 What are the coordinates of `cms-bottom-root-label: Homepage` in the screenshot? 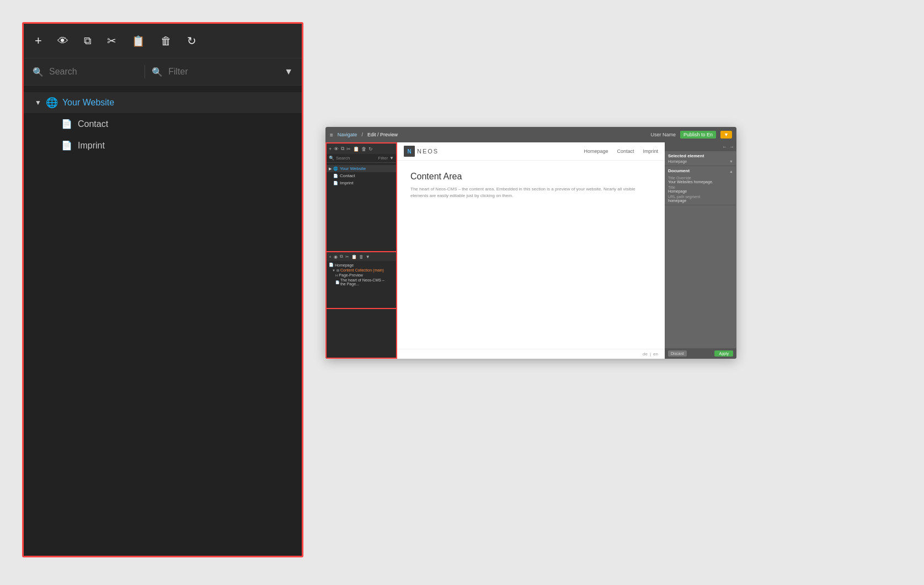 It's located at (344, 265).